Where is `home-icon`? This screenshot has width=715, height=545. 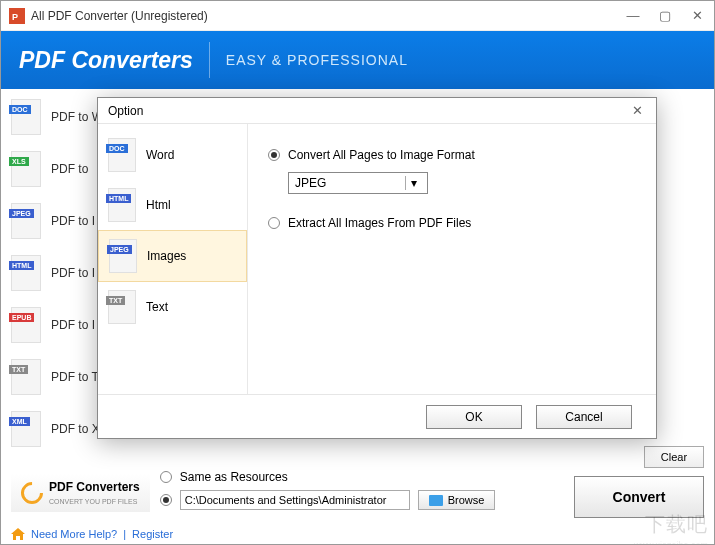 home-icon is located at coordinates (18, 534).